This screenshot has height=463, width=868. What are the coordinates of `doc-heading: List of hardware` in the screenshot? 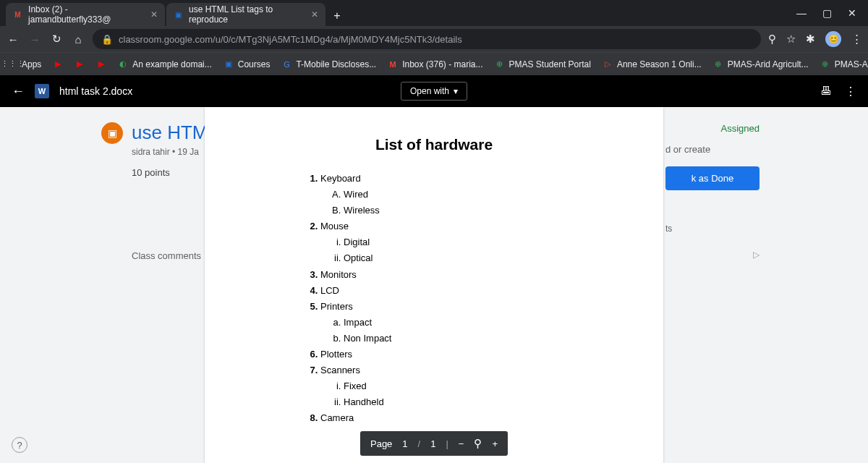 It's located at (434, 145).